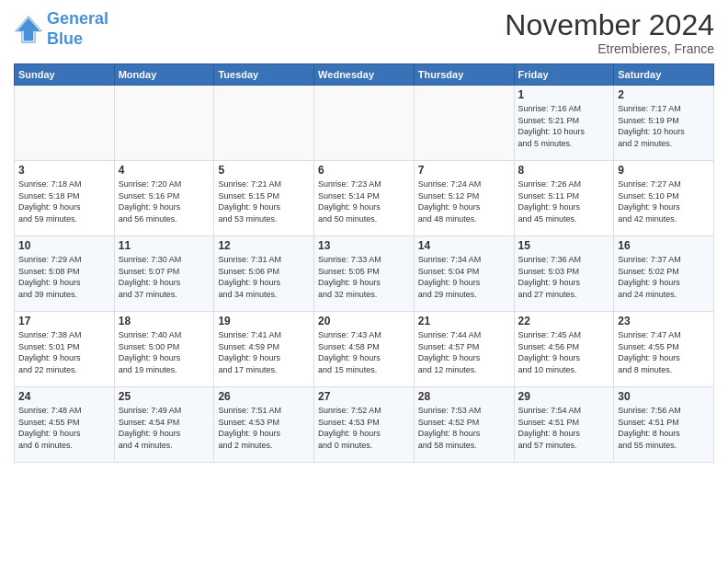 This screenshot has height=563, width=728. What do you see at coordinates (165, 170) in the screenshot?
I see `day-number: 4` at bounding box center [165, 170].